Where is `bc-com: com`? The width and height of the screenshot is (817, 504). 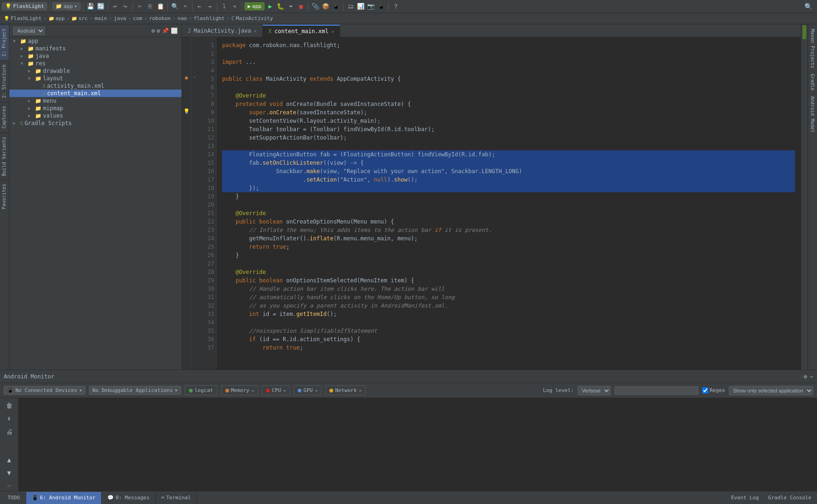 bc-com: com is located at coordinates (138, 19).